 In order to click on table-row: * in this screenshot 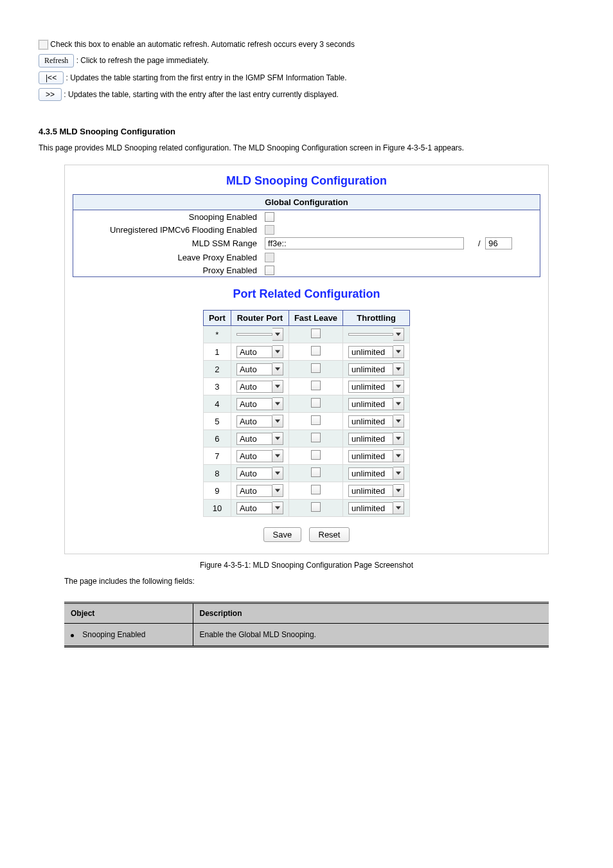, I will do `click(306, 334)`.